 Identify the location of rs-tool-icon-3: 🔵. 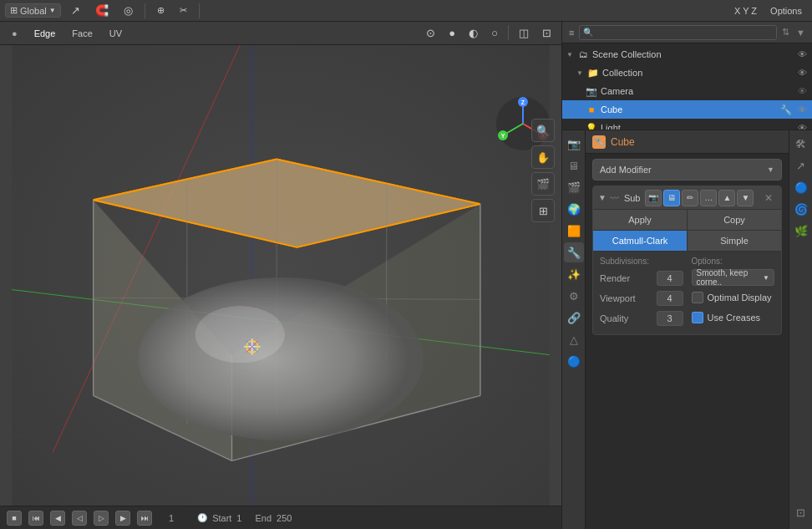
(801, 187).